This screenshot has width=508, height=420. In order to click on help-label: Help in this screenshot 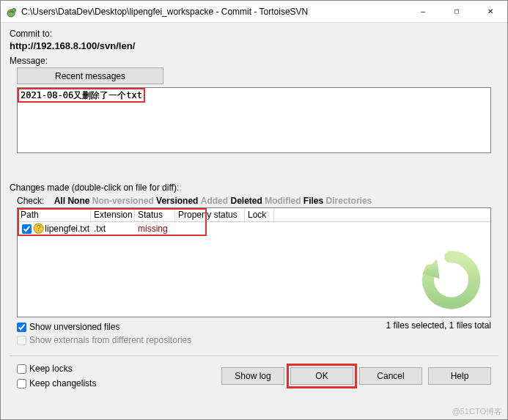, I will do `click(460, 376)`.